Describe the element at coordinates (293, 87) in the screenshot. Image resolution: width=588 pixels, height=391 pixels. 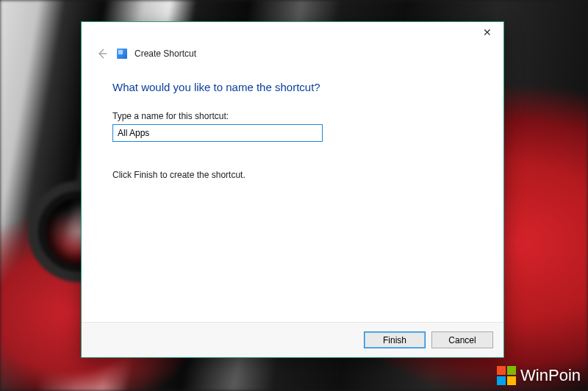
I see `wizard-heading: What would you like to name the shortcut…` at that location.